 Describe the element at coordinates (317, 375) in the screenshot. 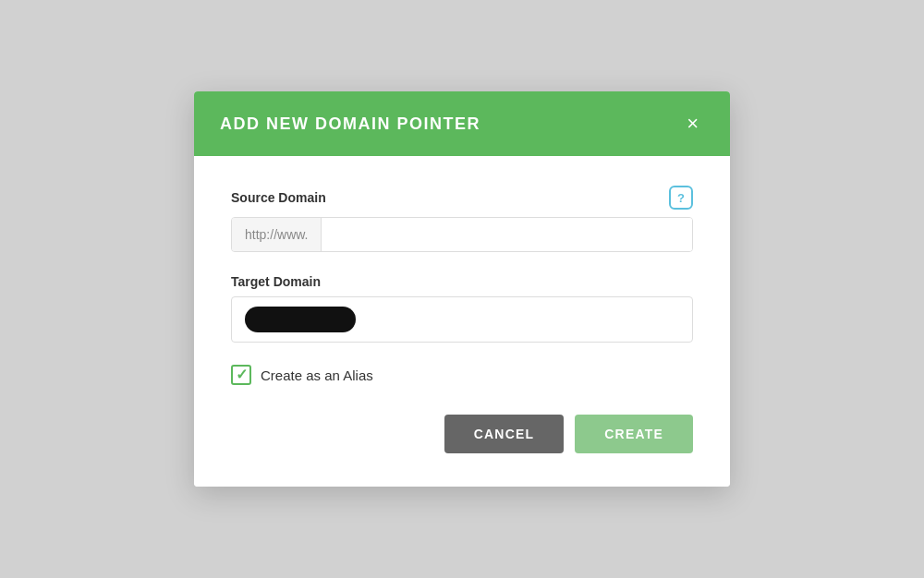

I see `alias-label: Create as an Alias` at that location.